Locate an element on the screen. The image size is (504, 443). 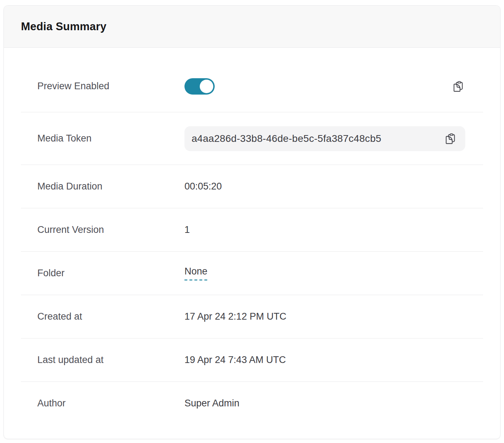
row-label: Current Version is located at coordinates (111, 230).